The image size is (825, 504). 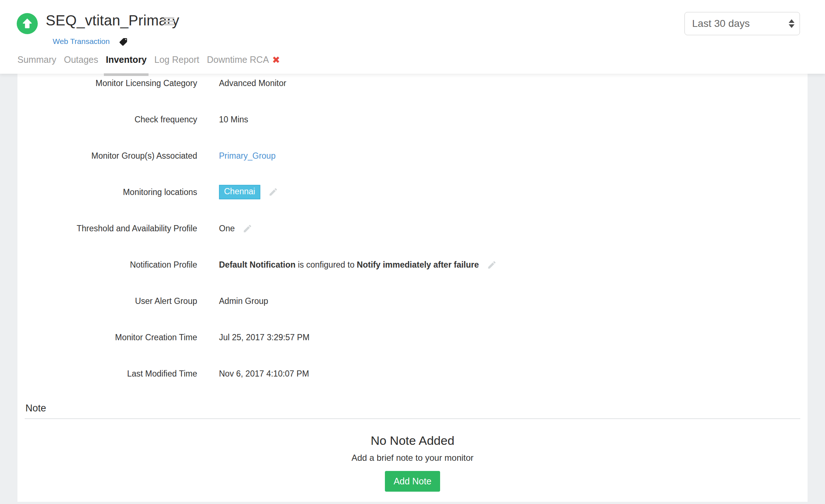 What do you see at coordinates (107, 265) in the screenshot?
I see `row-label: Notification Profile` at bounding box center [107, 265].